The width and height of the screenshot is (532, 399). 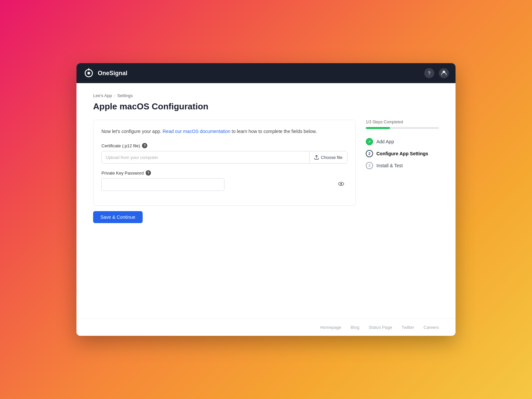 I want to click on upload-icon, so click(x=317, y=157).